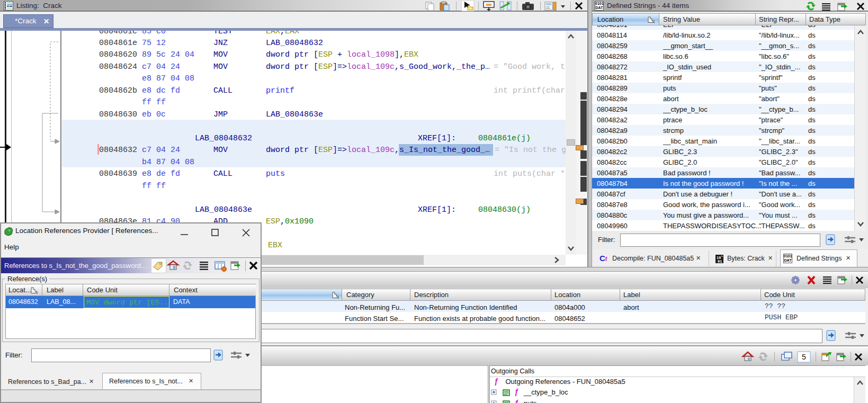 The image size is (868, 403). I want to click on svg-text: 5, so click(804, 357).